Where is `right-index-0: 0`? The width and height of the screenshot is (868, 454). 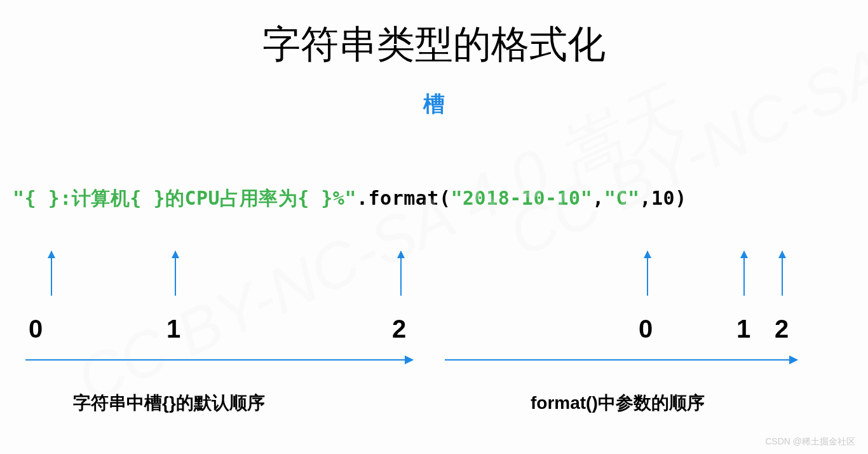 right-index-0: 0 is located at coordinates (646, 329).